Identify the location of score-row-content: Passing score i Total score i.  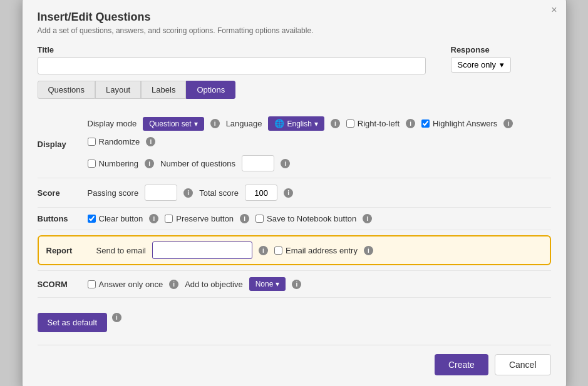
(319, 193).